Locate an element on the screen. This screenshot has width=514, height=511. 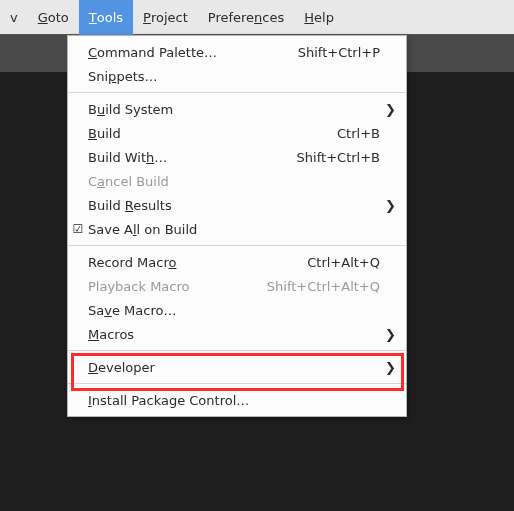
menu-developer: Developer❯ is located at coordinates (237, 367).